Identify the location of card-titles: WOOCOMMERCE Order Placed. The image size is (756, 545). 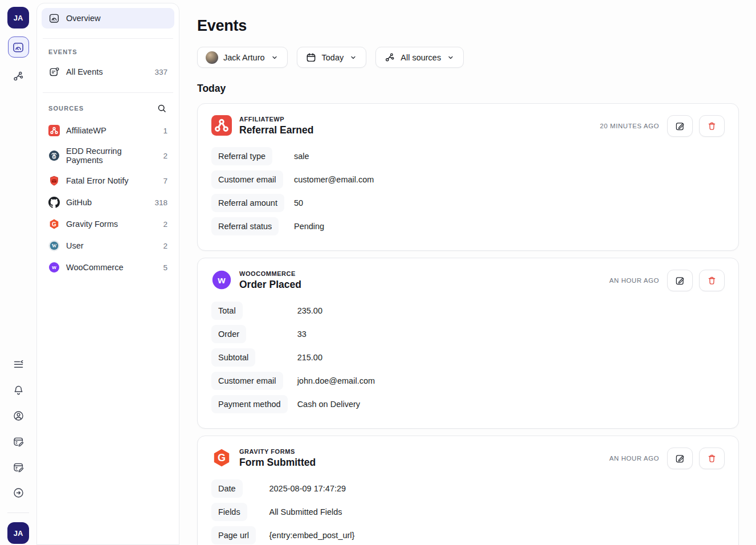
(270, 280).